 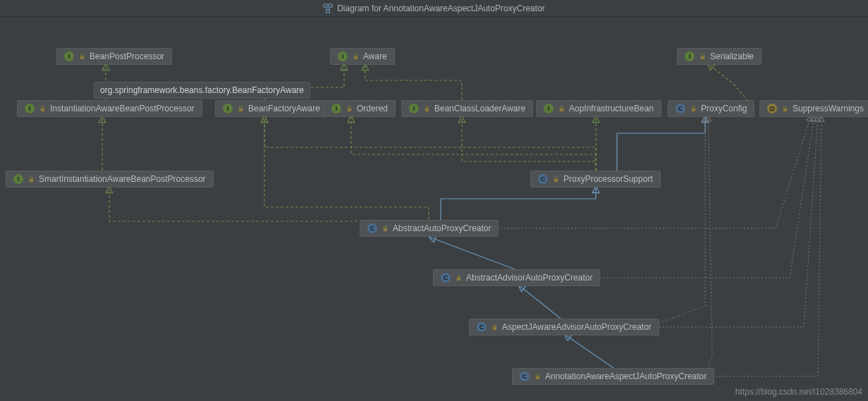 I want to click on node-label: SuppressWarnings, so click(x=828, y=109).